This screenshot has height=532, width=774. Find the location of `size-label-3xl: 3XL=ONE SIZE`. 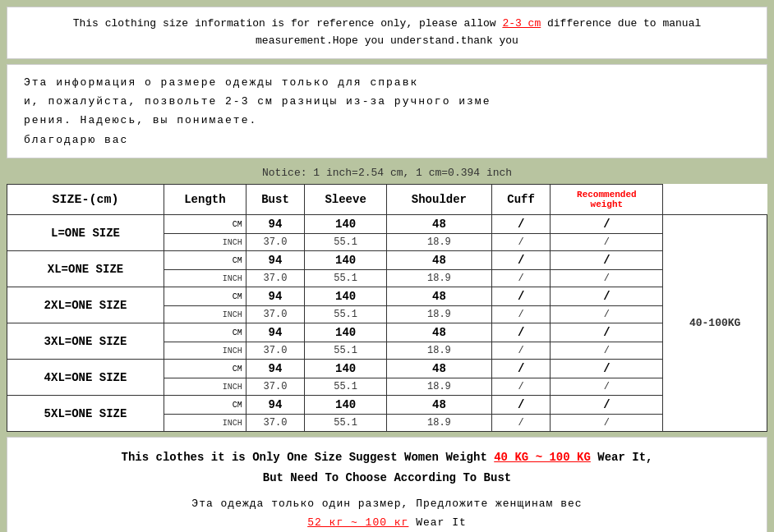

size-label-3xl: 3XL=ONE SIZE is located at coordinates (85, 342).